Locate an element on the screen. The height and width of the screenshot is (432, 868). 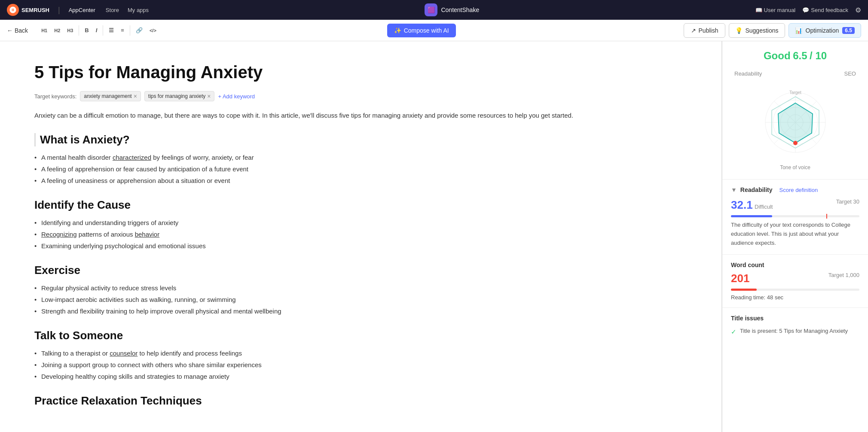
target-keywords-label: Target keywords: is located at coordinates (55, 96).